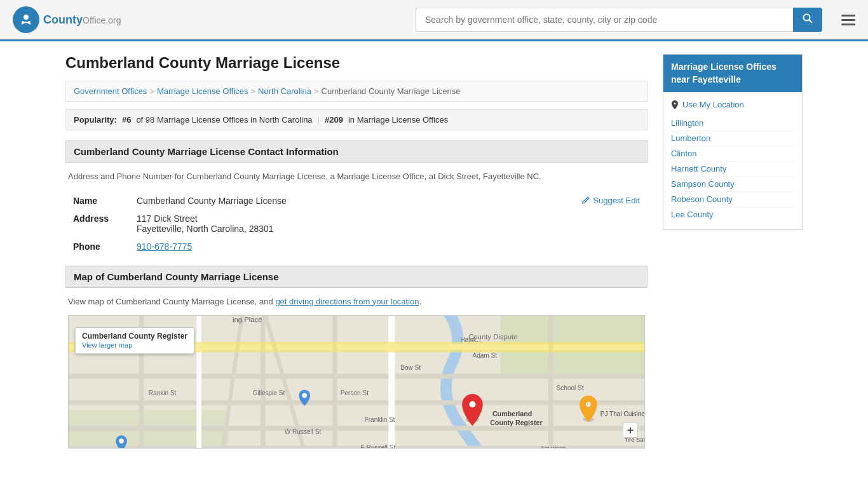 This screenshot has height=488, width=868. I want to click on sidebar-link-robeson: Robeson County, so click(733, 200).